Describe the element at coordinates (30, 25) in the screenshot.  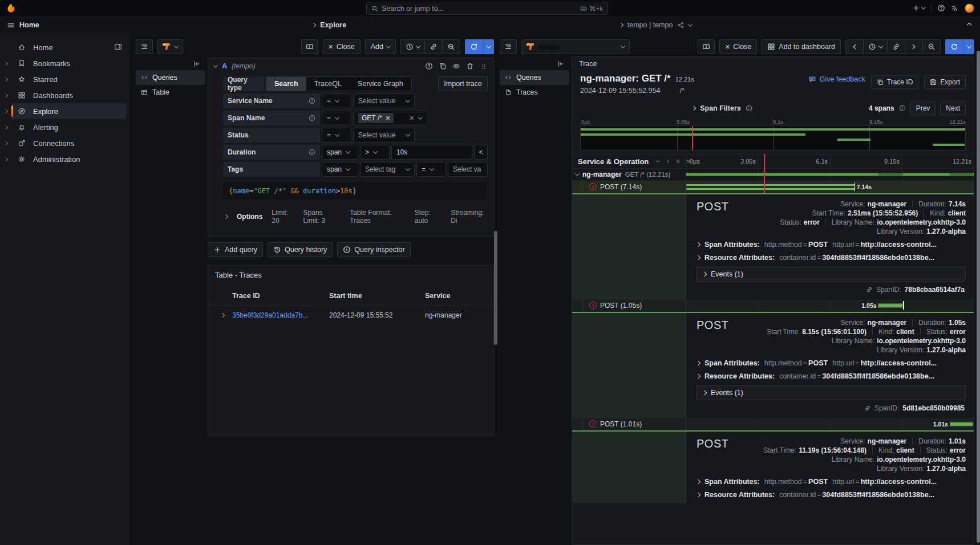
I see `breadcrumb-home: Home` at that location.